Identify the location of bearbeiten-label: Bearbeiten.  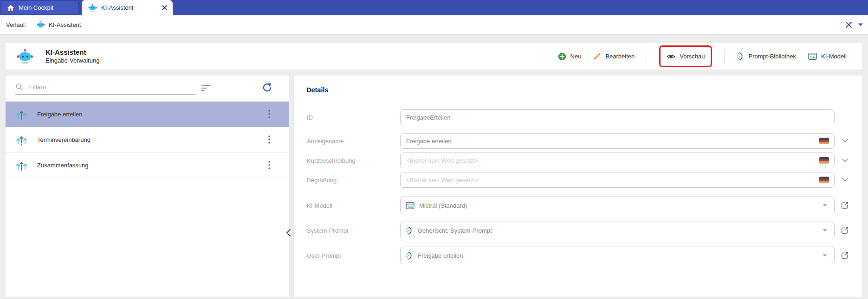
(620, 57).